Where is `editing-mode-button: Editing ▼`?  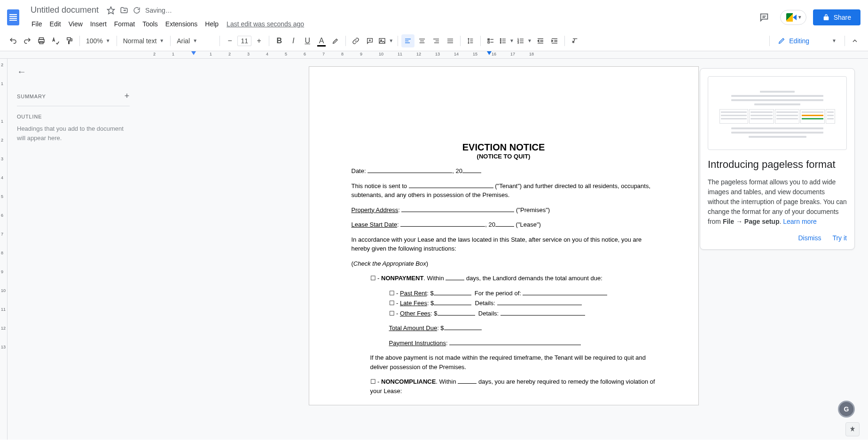 editing-mode-button: Editing ▼ is located at coordinates (807, 41).